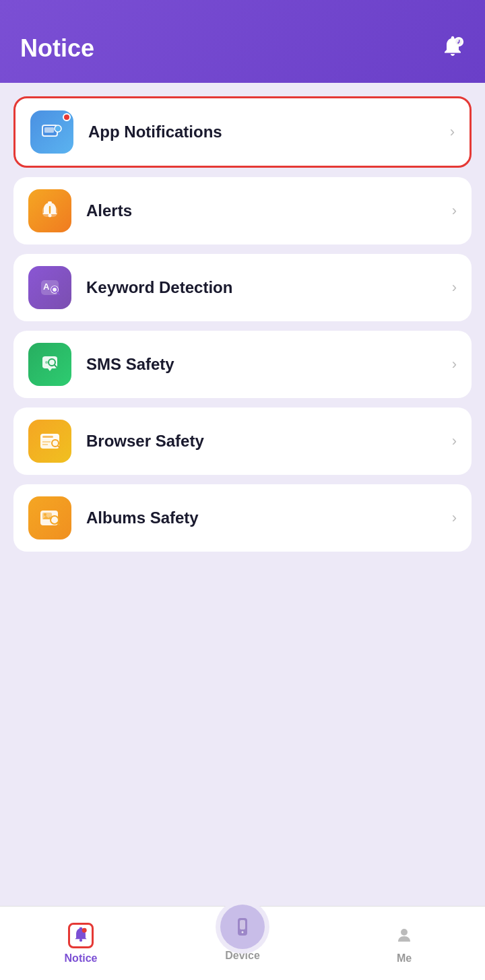 Image resolution: width=485 pixels, height=980 pixels. What do you see at coordinates (52, 132) in the screenshot?
I see `app-notif-icon` at bounding box center [52, 132].